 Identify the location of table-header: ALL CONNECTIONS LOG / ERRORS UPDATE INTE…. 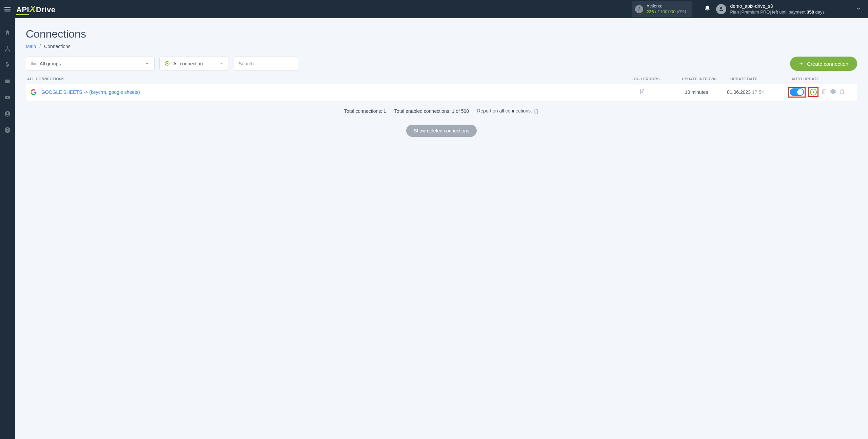
(441, 80).